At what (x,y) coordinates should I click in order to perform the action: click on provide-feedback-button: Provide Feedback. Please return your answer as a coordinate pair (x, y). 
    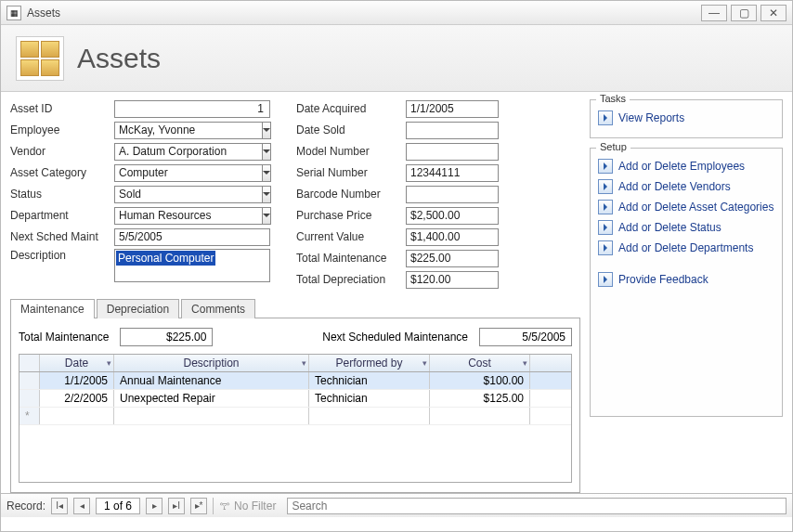
    Looking at the image, I should click on (686, 279).